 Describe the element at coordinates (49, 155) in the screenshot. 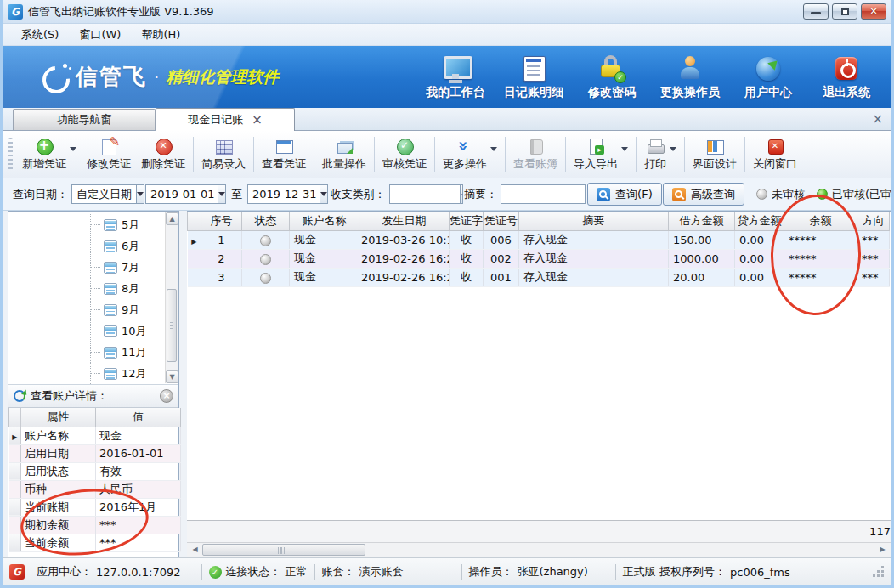

I see `toolbar-add-voucher-button: 新增凭证` at that location.